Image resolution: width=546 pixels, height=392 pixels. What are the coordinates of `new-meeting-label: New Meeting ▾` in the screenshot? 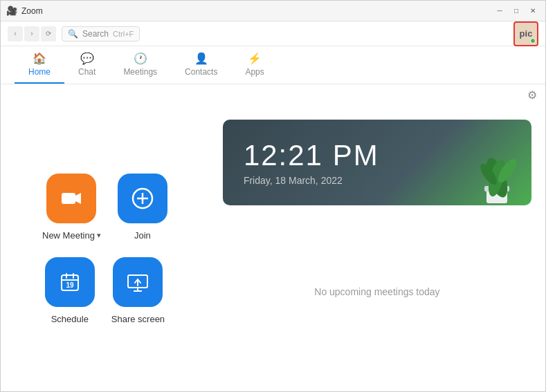 It's located at (72, 235).